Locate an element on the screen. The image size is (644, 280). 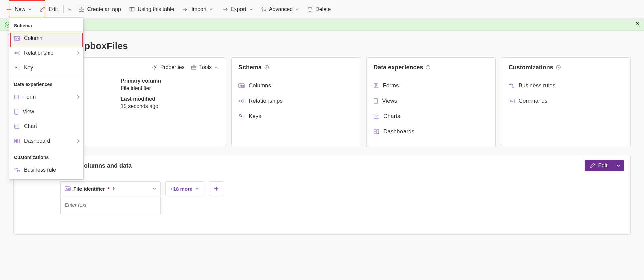
views-link: Views is located at coordinates (431, 101).